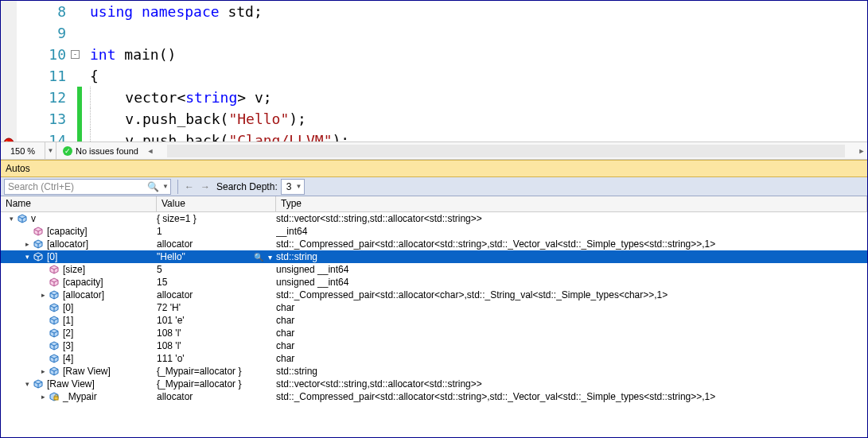  What do you see at coordinates (434, 371) in the screenshot?
I see `variable-row: ▸[Raw View]{_Mypair=allocator }std::stri…` at bounding box center [434, 371].